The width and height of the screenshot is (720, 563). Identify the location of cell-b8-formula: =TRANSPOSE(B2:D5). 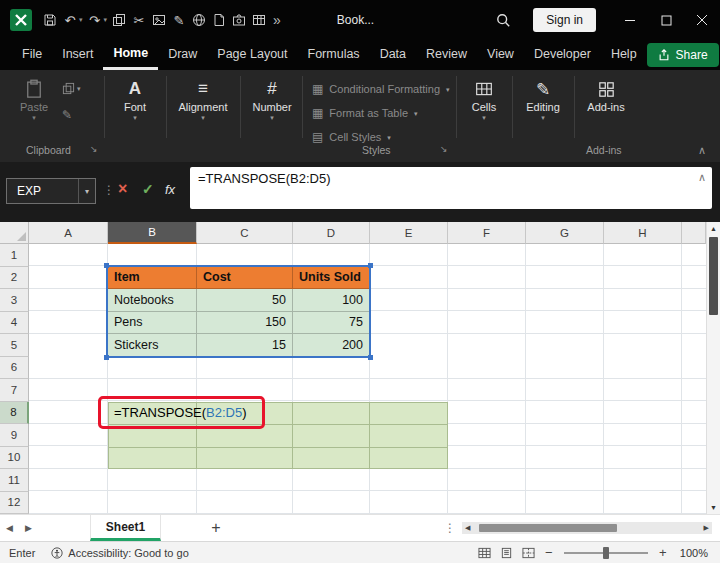
(178, 414).